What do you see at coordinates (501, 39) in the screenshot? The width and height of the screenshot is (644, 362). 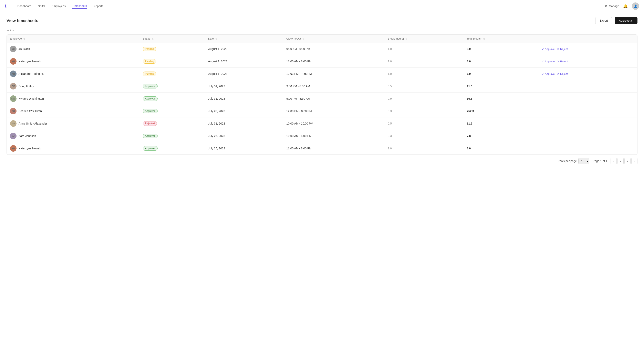 I see `col-total: Total (hours) ⇅` at bounding box center [501, 39].